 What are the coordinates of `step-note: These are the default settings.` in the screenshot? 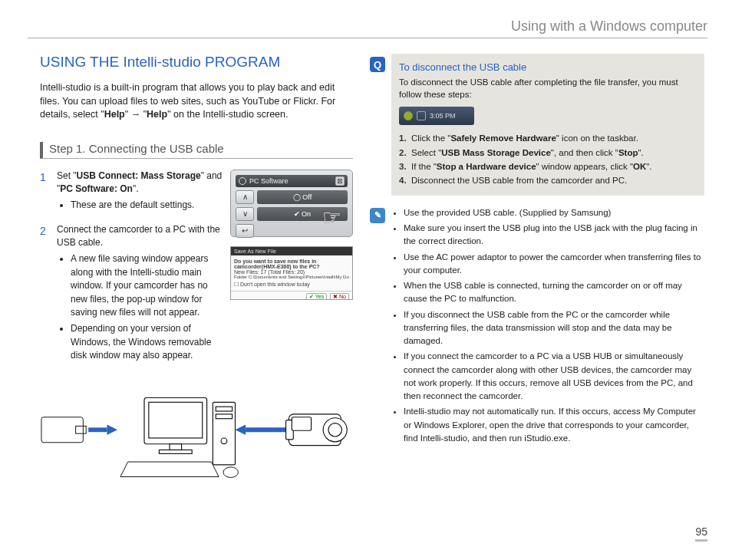 It's located at (147, 206).